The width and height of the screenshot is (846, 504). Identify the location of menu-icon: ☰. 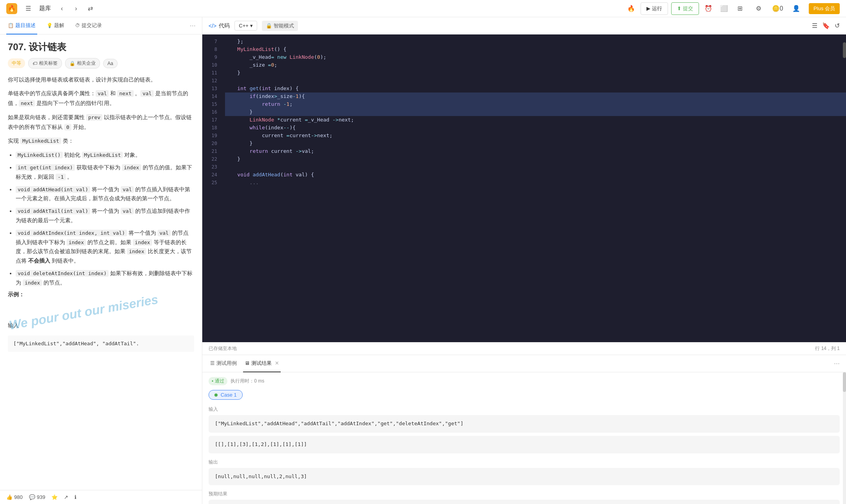
(28, 9).